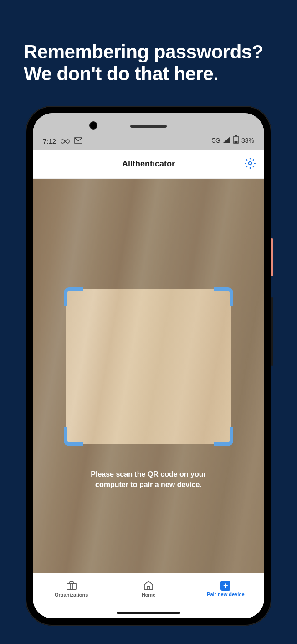 The image size is (297, 644). I want to click on briefcase-icon, so click(72, 586).